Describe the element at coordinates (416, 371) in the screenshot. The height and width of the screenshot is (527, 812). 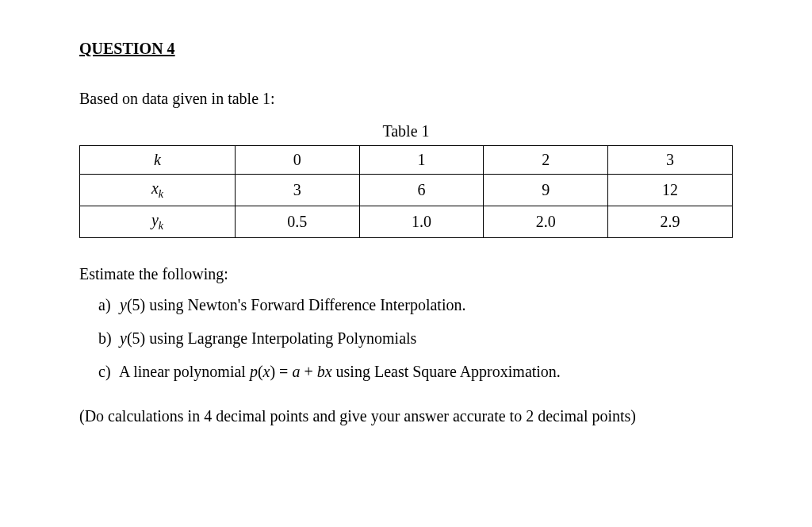
I see `list-item-c: c) A linear polynomial p(x) = a + bx usi…` at that location.